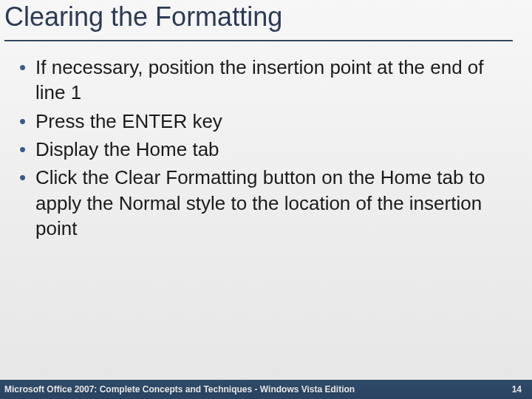 The width and height of the screenshot is (532, 399). What do you see at coordinates (266, 389) in the screenshot?
I see `slide-footer: Microsoft Office 2007: Complete Concepts…` at bounding box center [266, 389].